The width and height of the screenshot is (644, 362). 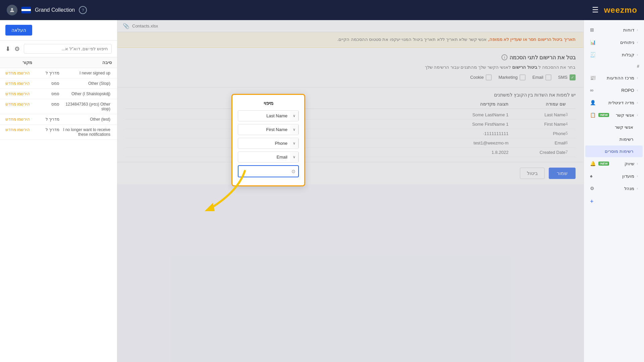 I want to click on sidebar-item-reports: › דוחות ⊞, so click(x=614, y=30).